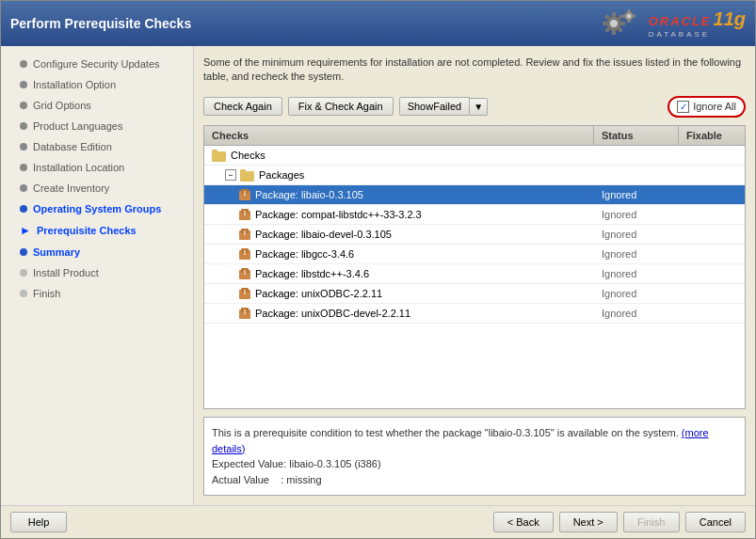 This screenshot has width=756, height=539. What do you see at coordinates (97, 230) in the screenshot?
I see `sidebar-item-prerequisite-checks: ► Prerequisite Checks` at bounding box center [97, 230].